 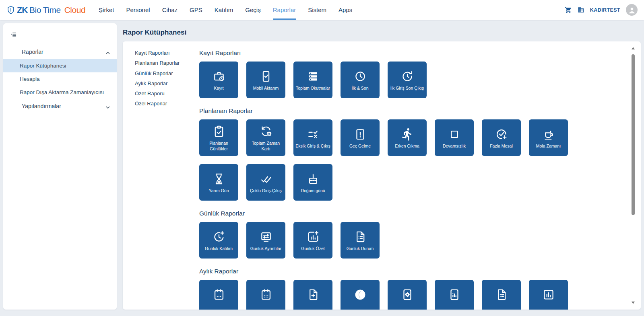 What do you see at coordinates (64, 106) in the screenshot?
I see `sidebar-group-label: Yapılandırmalar` at bounding box center [64, 106].